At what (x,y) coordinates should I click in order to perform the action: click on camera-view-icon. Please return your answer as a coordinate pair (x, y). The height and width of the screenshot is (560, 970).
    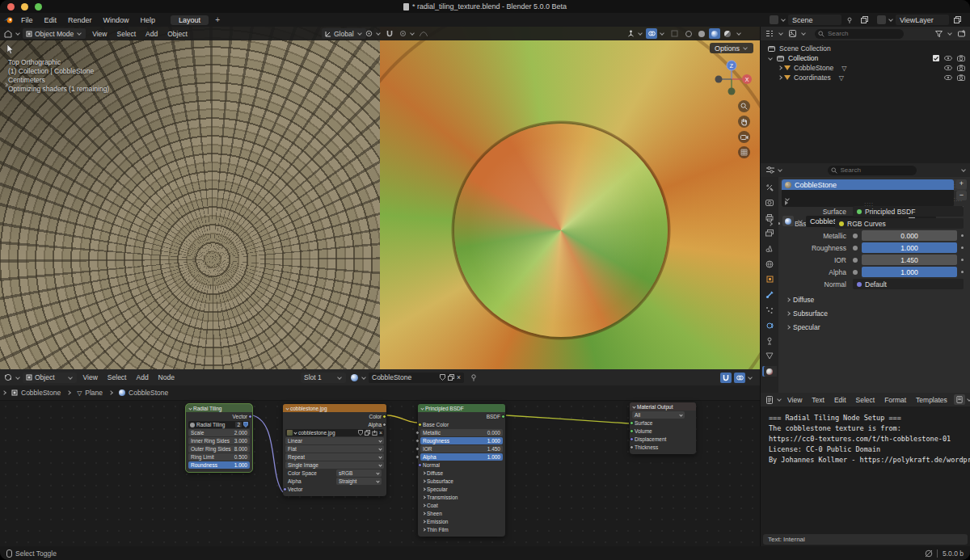
    Looking at the image, I should click on (744, 137).